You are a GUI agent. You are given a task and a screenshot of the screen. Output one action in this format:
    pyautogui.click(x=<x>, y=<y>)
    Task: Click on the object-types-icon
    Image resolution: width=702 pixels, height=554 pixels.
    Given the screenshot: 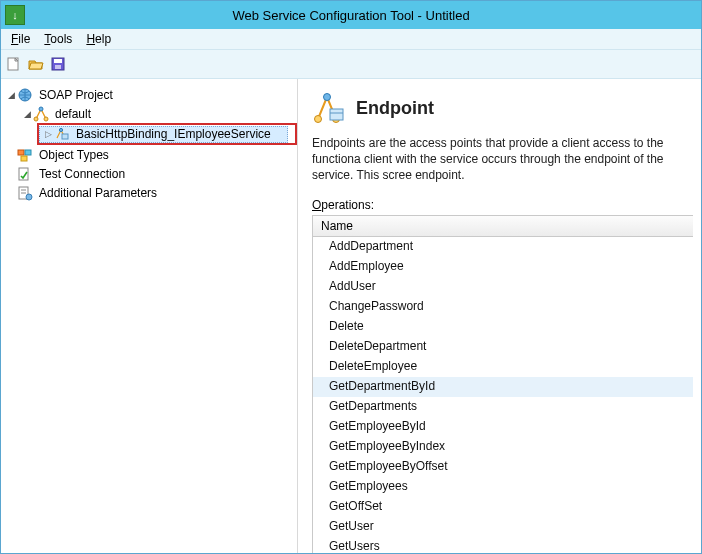 What is the action you would take?
    pyautogui.click(x=25, y=155)
    